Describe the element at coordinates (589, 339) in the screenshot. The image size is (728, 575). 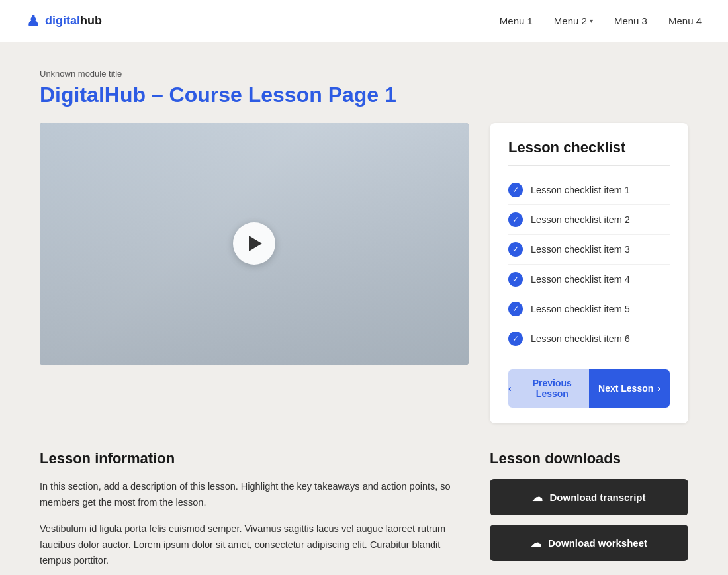
I see `list-item: ✓ Lesson checklist item 6` at that location.